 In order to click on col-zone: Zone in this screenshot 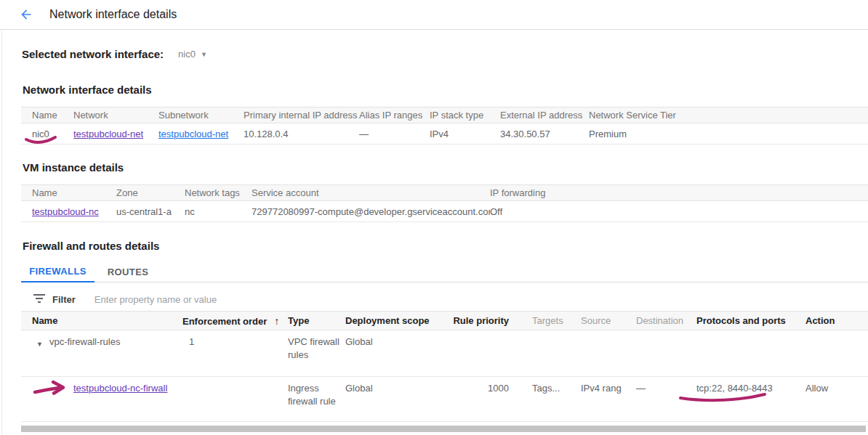, I will do `click(150, 193)`.